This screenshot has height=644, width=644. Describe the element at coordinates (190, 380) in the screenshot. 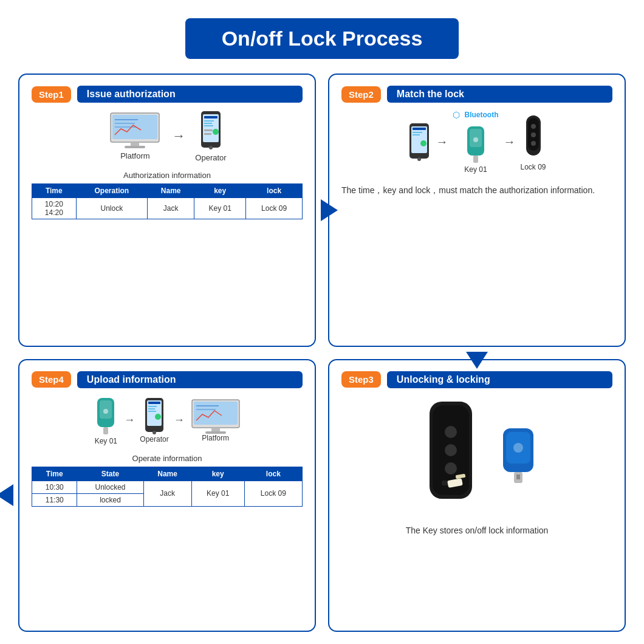

I see `step4-title: Upload information` at that location.